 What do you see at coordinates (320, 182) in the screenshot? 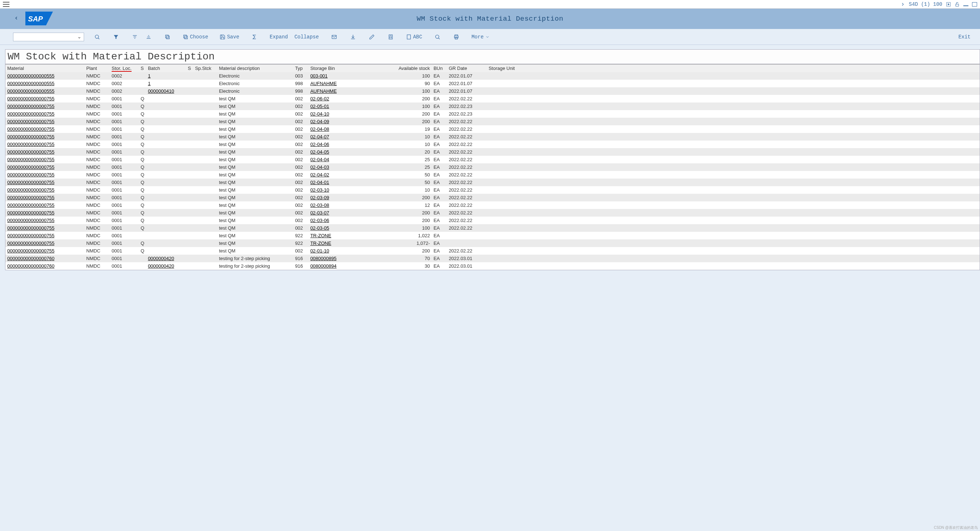
I see `storage-bin-link: 02-04-01` at bounding box center [320, 182].